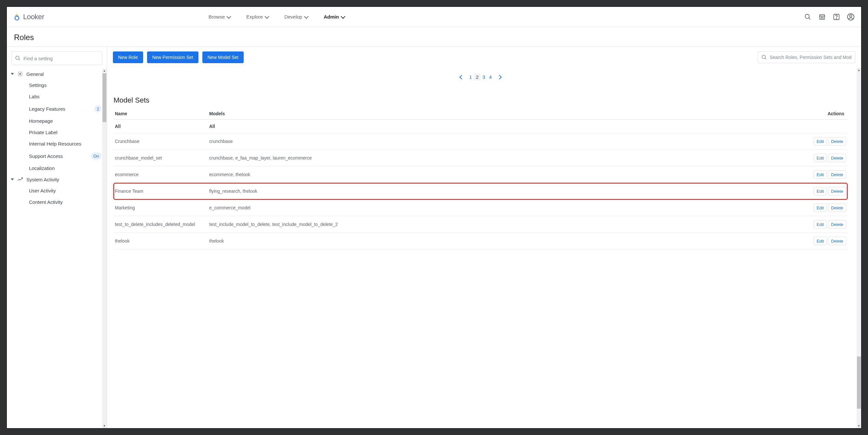  What do you see at coordinates (57, 74) in the screenshot?
I see `sidebar-section-general: General` at bounding box center [57, 74].